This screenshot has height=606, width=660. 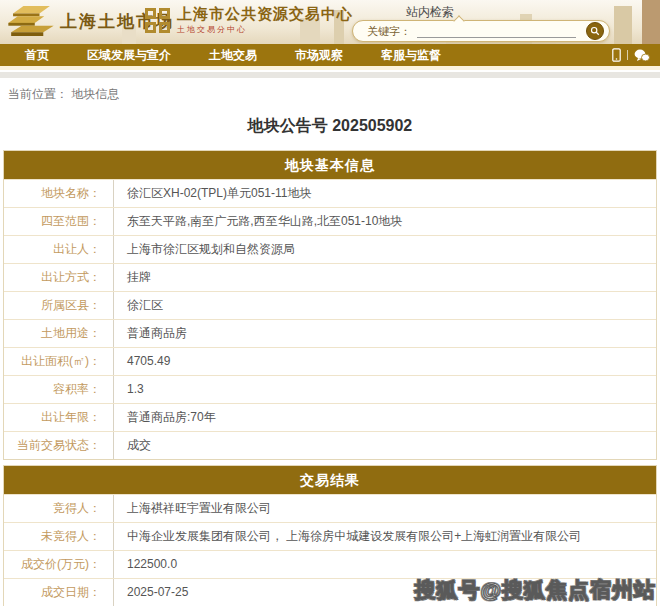 What do you see at coordinates (59, 592) in the screenshot?
I see `row-label: 成交日期：` at bounding box center [59, 592].